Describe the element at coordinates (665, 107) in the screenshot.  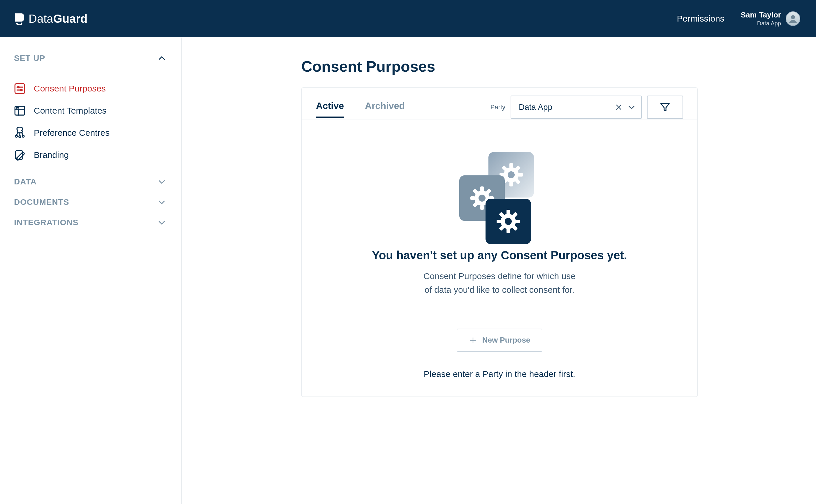
I see `filter-button` at that location.